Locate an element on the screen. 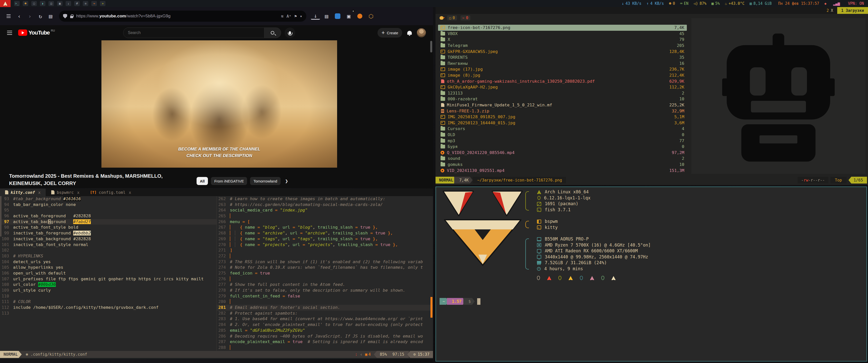 This screenshot has height=363, width=868. editor-scrollbar is located at coordinates (432, 307).